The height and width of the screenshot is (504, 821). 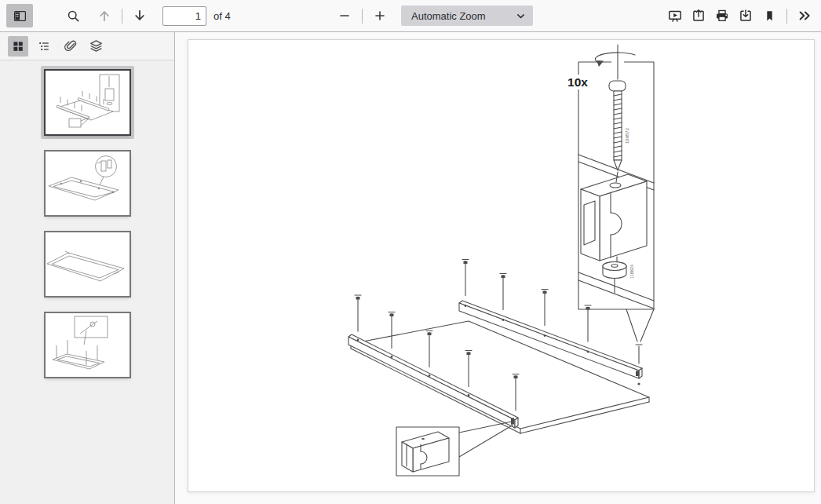 What do you see at coordinates (345, 16) in the screenshot?
I see `minus-icon` at bounding box center [345, 16].